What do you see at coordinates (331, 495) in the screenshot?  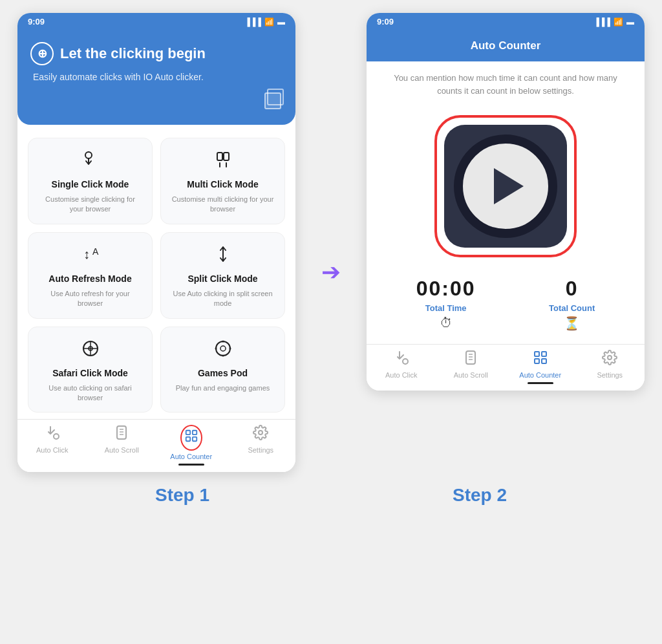 I see `steps-container: Step 1 Step 2` at bounding box center [331, 495].